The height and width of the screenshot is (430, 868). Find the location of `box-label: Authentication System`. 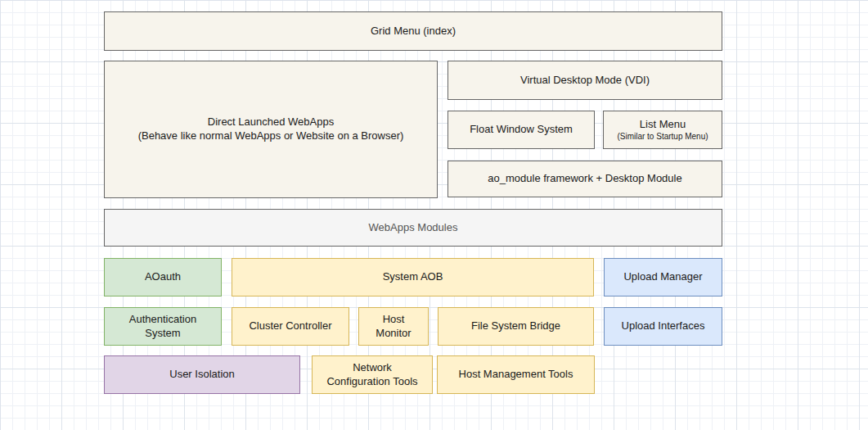

box-label: Authentication System is located at coordinates (163, 327).